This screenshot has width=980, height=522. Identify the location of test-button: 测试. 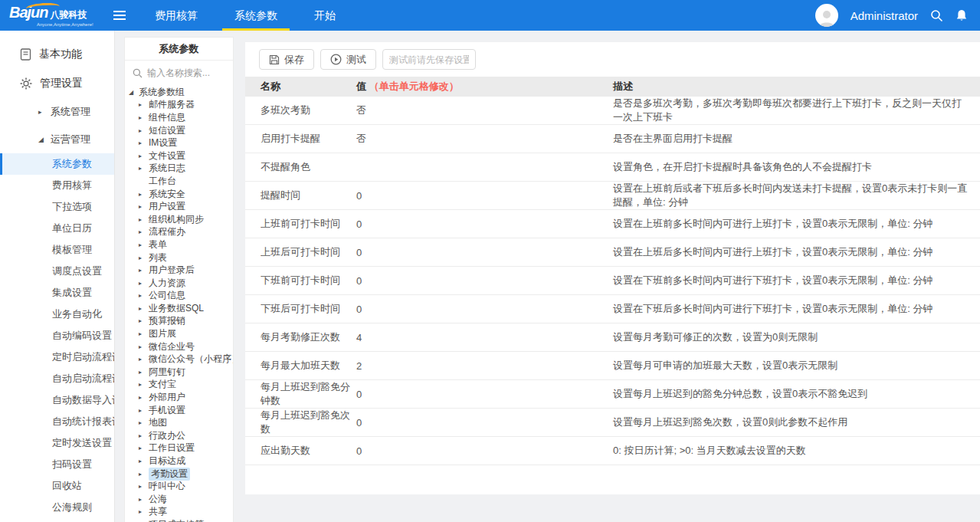
(348, 60).